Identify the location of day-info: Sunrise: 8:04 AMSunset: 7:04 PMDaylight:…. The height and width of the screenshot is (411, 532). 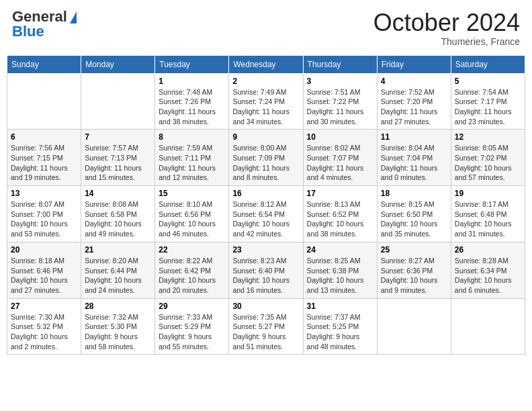
(414, 163).